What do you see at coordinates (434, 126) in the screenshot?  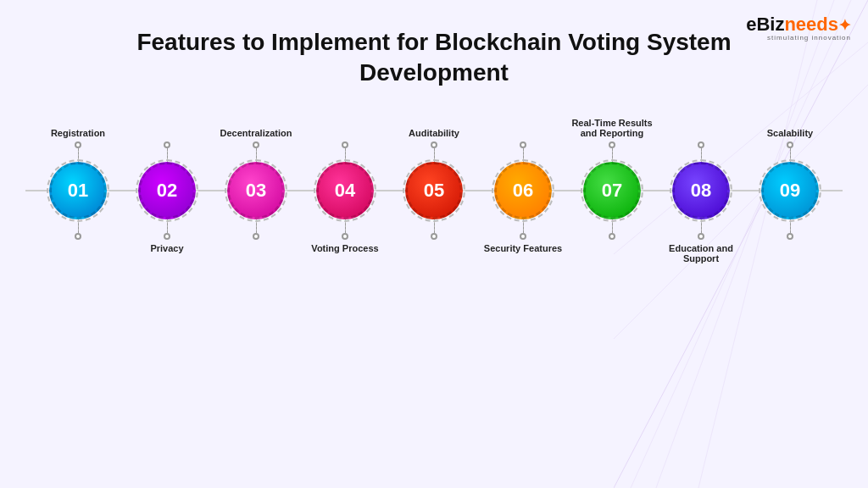 I see `label-top-05: Auditability` at bounding box center [434, 126].